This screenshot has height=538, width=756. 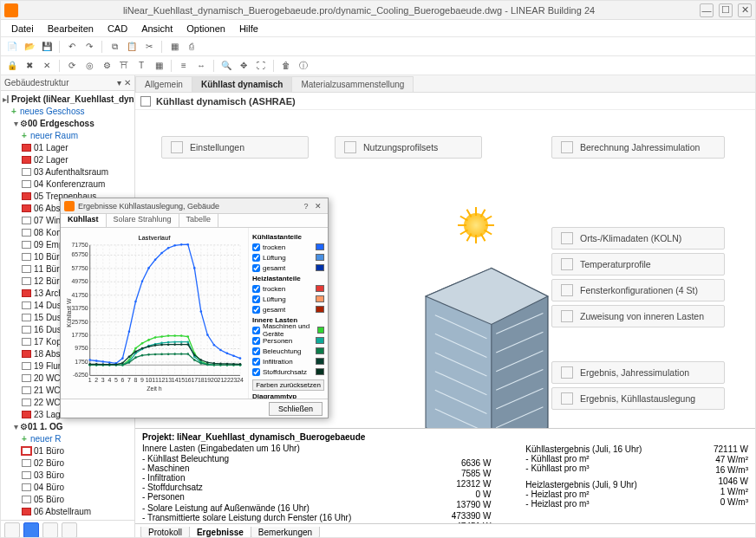 What do you see at coordinates (257, 310) in the screenshot?
I see `legend-cb-h-gesamt` at bounding box center [257, 310].